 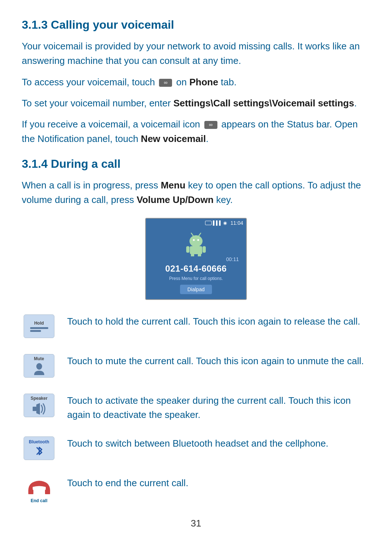 What do you see at coordinates (216, 223) in the screenshot?
I see `status-icons: ▌▌▌ ◉` at bounding box center [216, 223].